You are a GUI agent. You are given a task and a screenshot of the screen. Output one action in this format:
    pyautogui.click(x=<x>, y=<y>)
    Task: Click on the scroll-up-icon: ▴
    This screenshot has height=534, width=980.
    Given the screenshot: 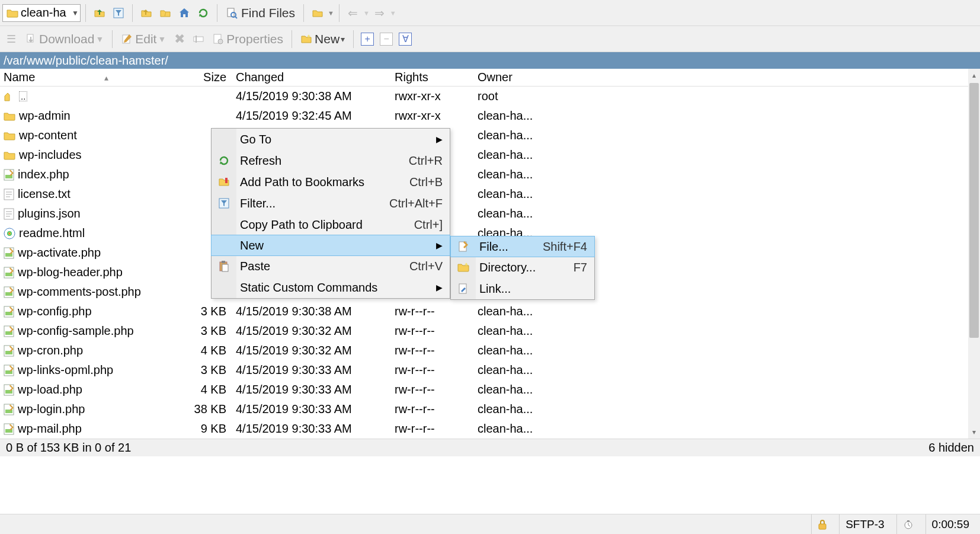 What is the action you would take?
    pyautogui.click(x=974, y=75)
    